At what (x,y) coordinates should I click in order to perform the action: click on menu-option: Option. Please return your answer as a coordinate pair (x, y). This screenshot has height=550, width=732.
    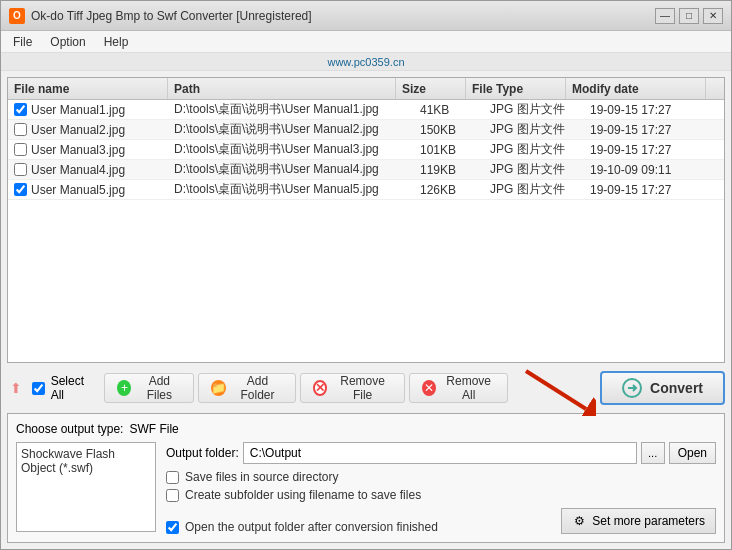
    Looking at the image, I should click on (68, 42).